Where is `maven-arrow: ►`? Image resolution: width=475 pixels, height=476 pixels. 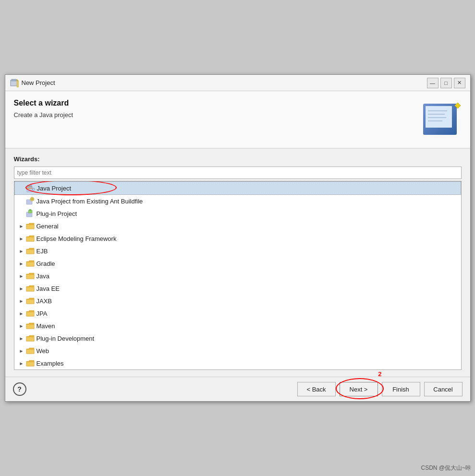
maven-arrow: ► is located at coordinates (22, 326).